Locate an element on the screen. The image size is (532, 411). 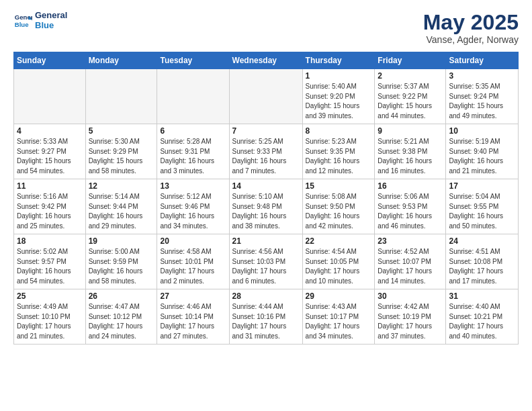
svg-text: Blue is located at coordinates (21, 24).